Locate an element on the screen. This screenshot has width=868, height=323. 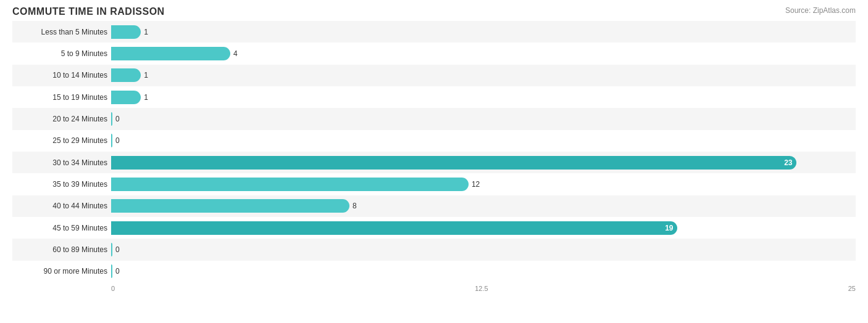
x-axis-tick: 0 is located at coordinates (113, 288).